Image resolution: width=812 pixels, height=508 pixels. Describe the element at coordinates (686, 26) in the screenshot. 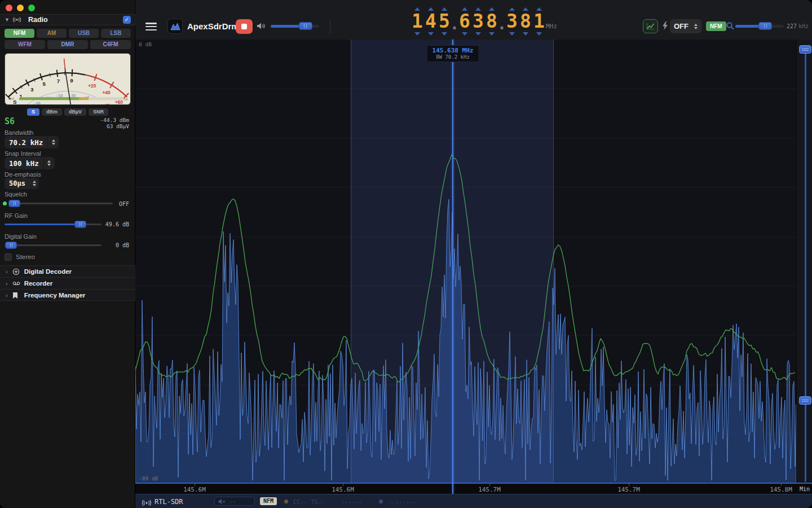

I see `recording-select: OFF` at that location.